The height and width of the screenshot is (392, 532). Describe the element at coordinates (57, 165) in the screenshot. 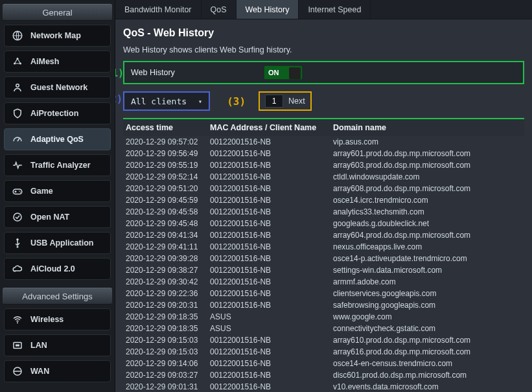

I see `sidebar-item-traffic-analyzer: Traffic Analyzer` at that location.